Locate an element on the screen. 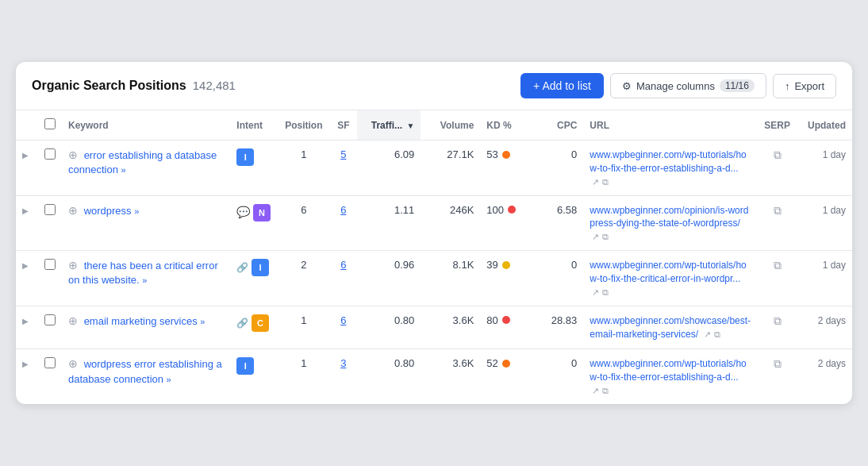  header-actions: + Add to list ⚙ Manage columns 11/16 ↑ E… is located at coordinates (678, 86).